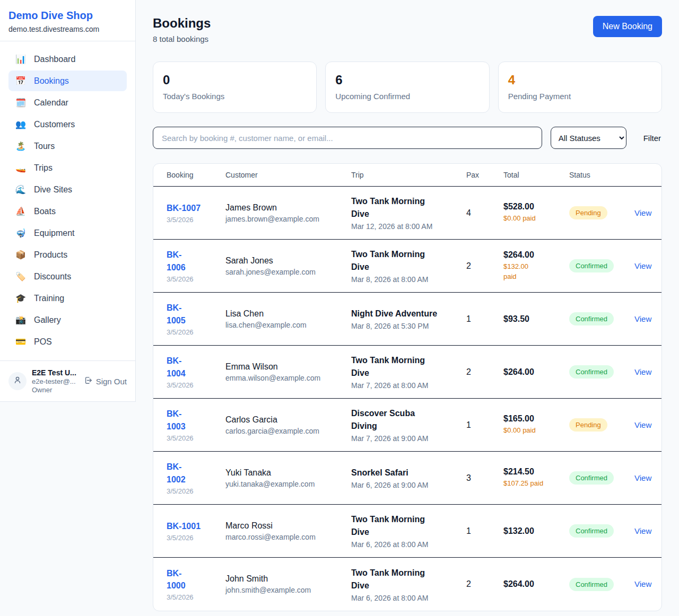  I want to click on booking-id-link: BK- 1003, so click(176, 420).